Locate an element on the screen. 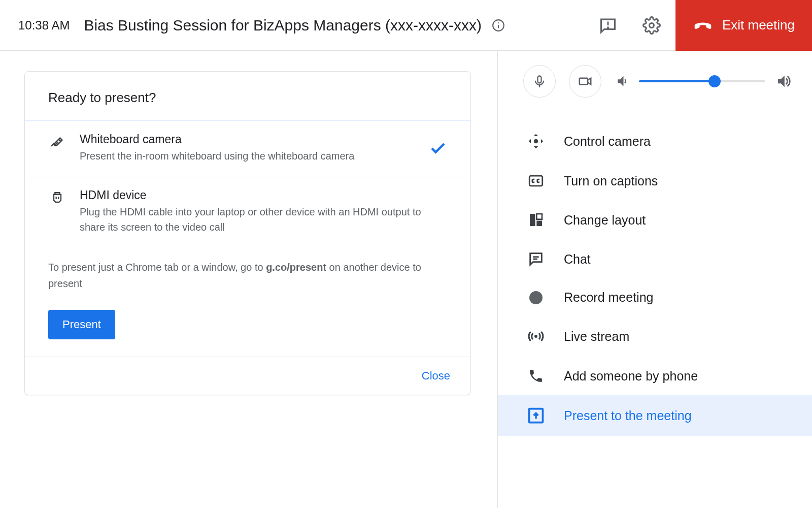  present-button: Present is located at coordinates (82, 325).